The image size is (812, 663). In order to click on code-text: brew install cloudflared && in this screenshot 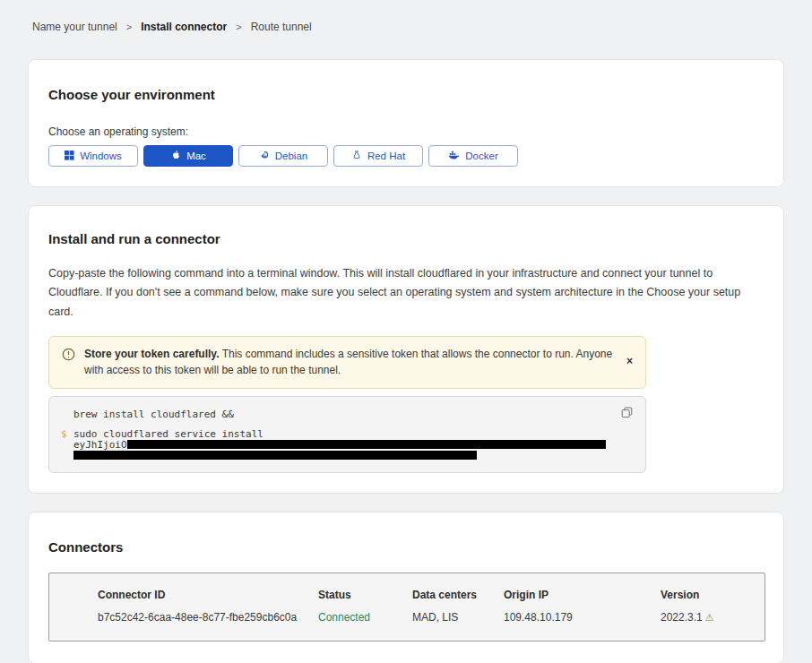, I will do `click(154, 414)`.